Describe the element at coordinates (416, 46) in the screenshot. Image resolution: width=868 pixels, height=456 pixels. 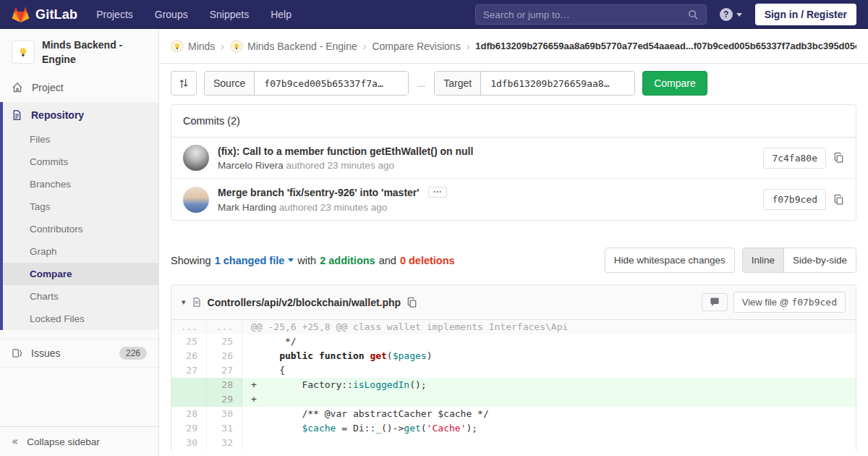
I see `breadcrumb-item-compare-revisions: Compare Revisions` at that location.